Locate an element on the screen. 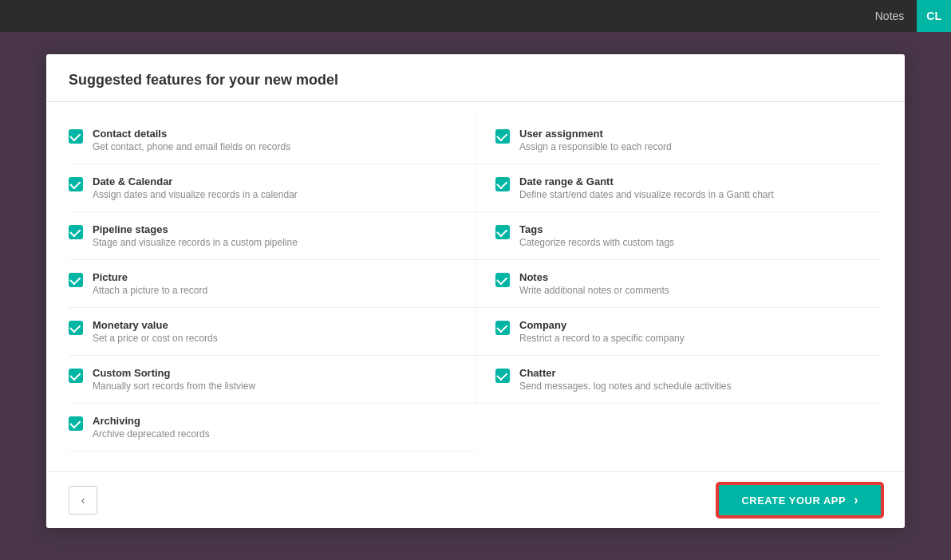  feature-desc: Attach a picture to a record is located at coordinates (150, 290).